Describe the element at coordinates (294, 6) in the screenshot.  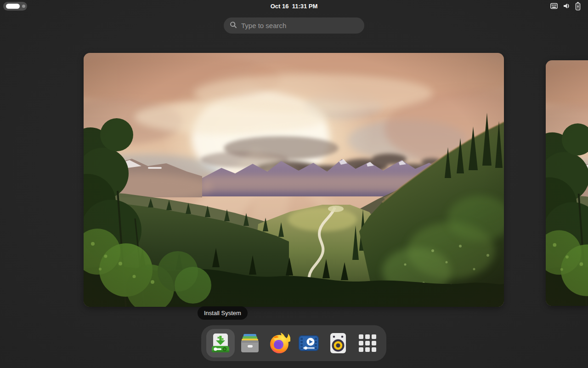
I see `top-bar: Oct 16 11:31 PM` at that location.